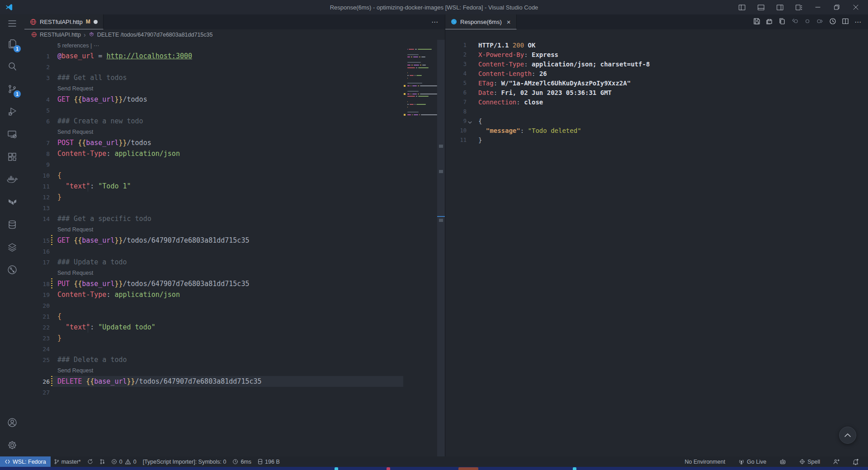 The image size is (868, 470). What do you see at coordinates (757, 22) in the screenshot?
I see `save-response-icon` at bounding box center [757, 22].